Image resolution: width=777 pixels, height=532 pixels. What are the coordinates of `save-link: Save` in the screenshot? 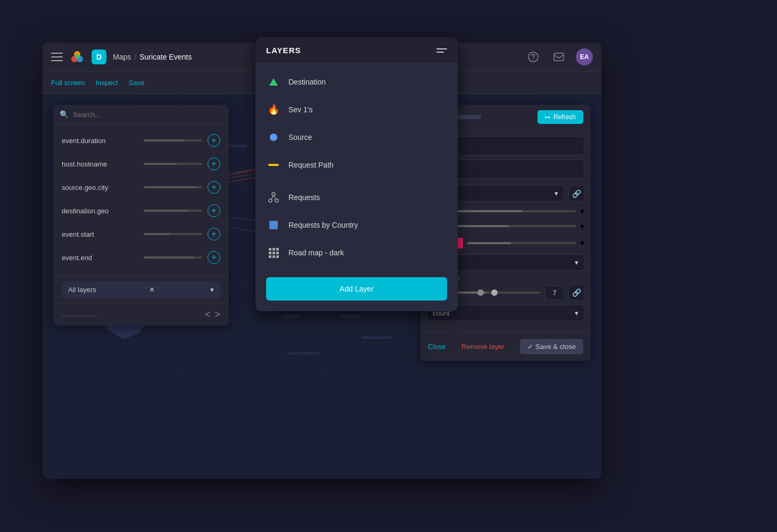 It's located at (137, 83).